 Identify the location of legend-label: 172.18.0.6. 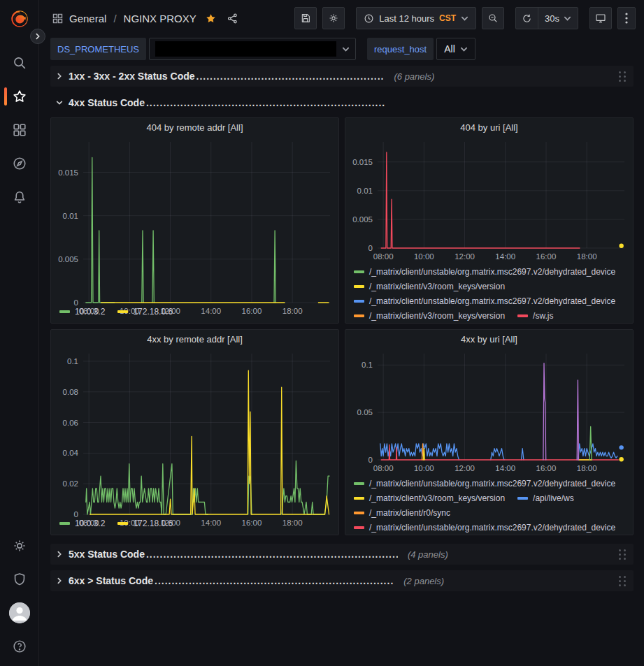
(152, 312).